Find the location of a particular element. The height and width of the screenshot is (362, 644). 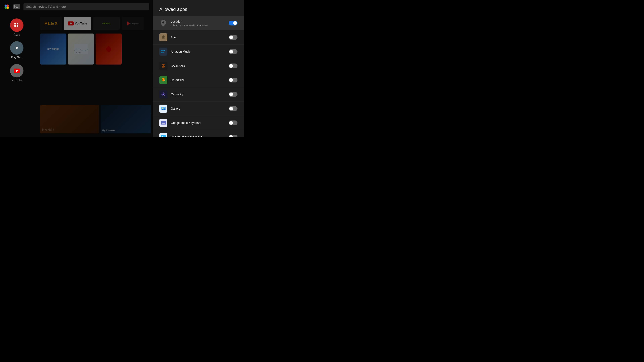

google-japanese-item: あ Google Japanese Input is located at coordinates (198, 133).